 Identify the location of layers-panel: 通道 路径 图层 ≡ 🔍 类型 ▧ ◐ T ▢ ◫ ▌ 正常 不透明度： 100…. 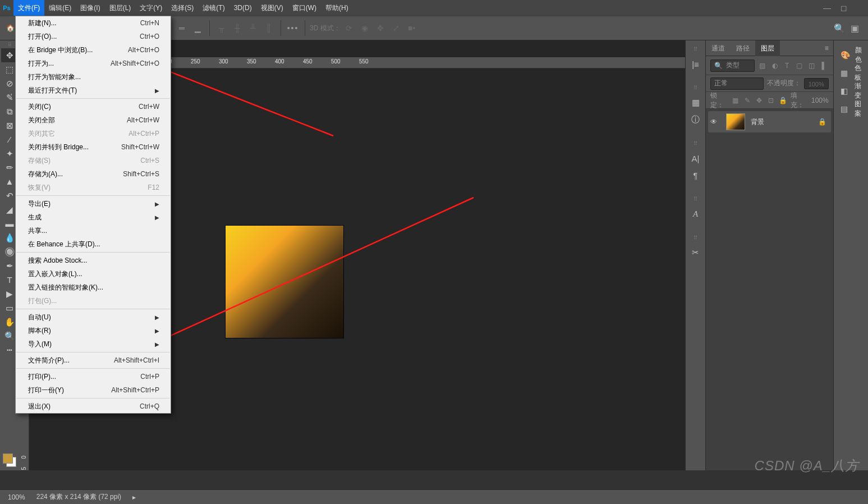
(770, 255).